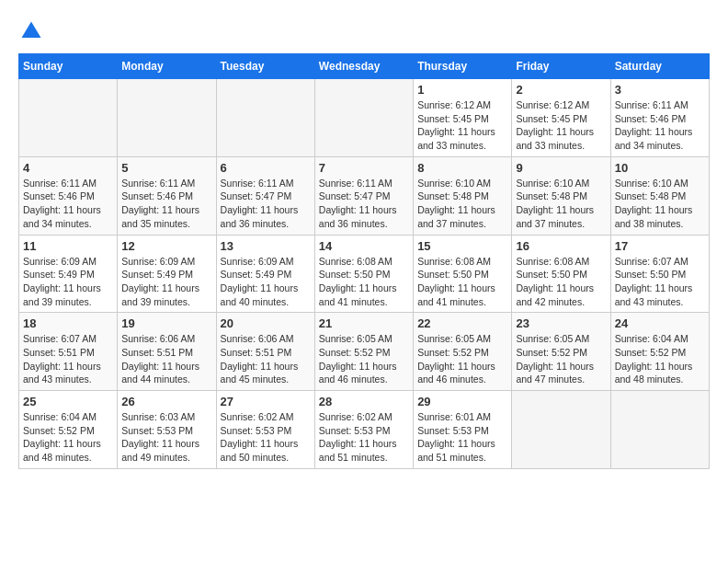  What do you see at coordinates (660, 118) in the screenshot?
I see `calendar-cell: 3Sunrise: 6:11 AMSunset: 5:46 PMDaylight…` at bounding box center [660, 118].